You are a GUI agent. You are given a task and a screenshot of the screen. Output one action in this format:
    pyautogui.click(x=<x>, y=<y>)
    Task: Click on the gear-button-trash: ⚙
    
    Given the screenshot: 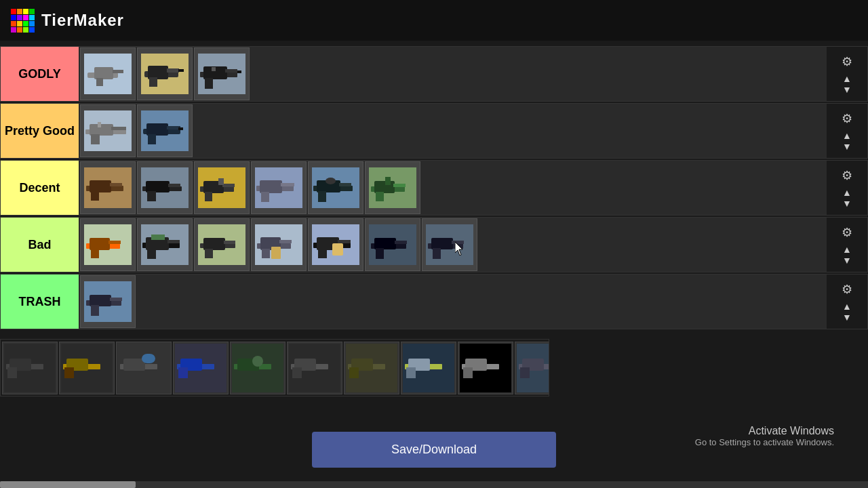 What is the action you would take?
    pyautogui.click(x=847, y=289)
    